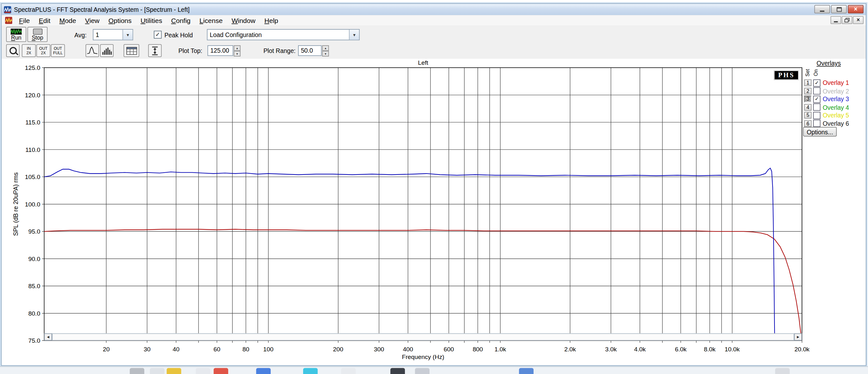 This screenshot has height=374, width=868. I want to click on svg-text: Left, so click(423, 63).